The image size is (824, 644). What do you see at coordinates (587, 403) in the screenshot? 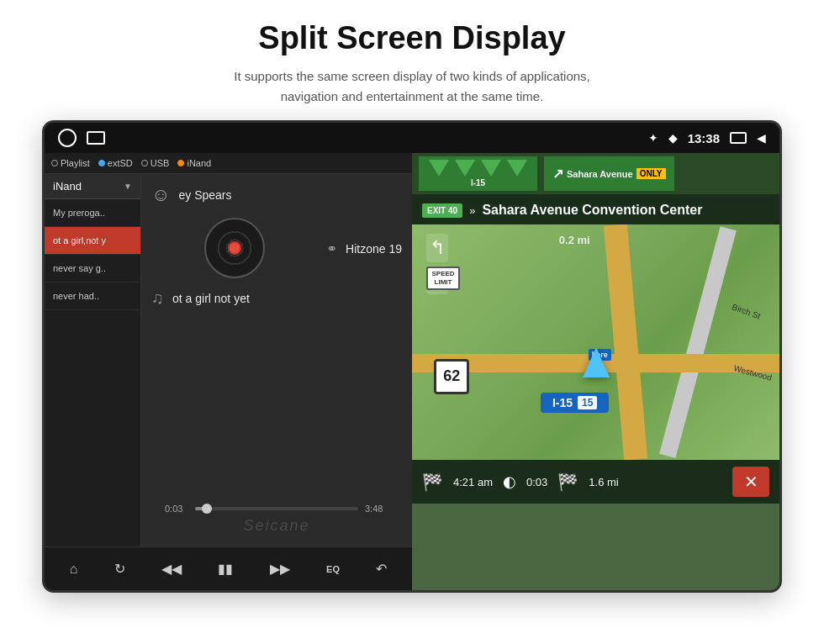
I see `highway-shield: 15` at bounding box center [587, 403].